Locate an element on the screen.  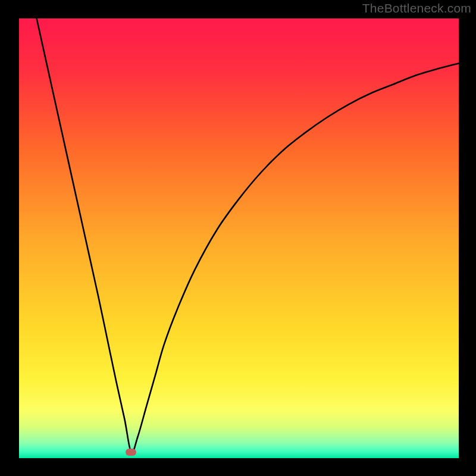
optimal-marker is located at coordinates (131, 452).